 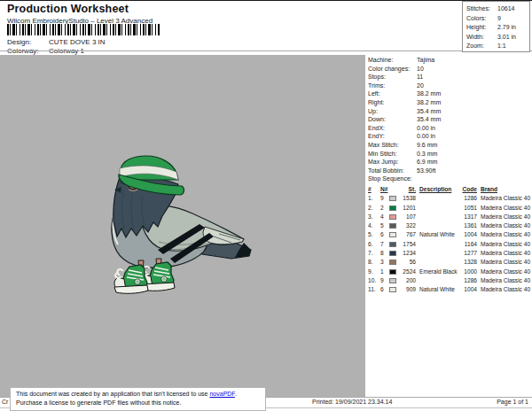 I want to click on footer-cut-text: Cr, so click(x=5, y=402).